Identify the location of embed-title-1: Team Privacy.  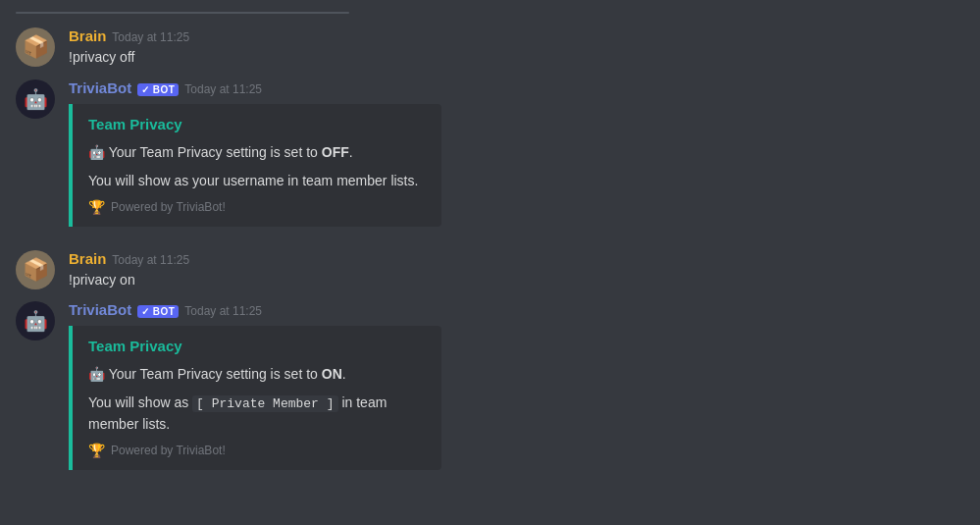
(257, 124).